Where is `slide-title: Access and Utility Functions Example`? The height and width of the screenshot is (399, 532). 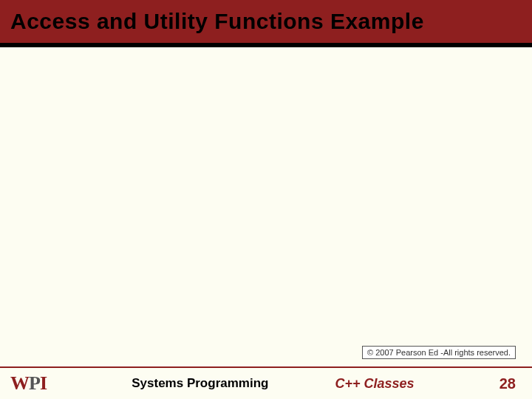 slide-title: Access and Utility Functions Example is located at coordinates (217, 21).